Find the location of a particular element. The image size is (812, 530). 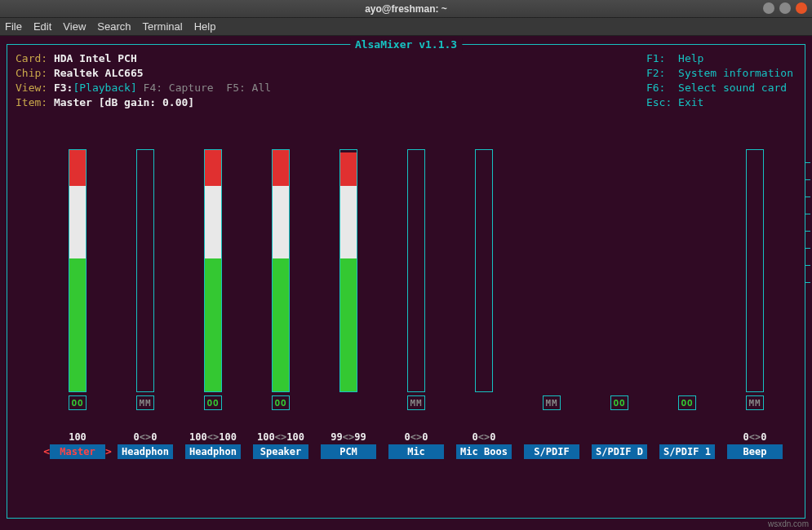

channel-headphon-1: MM0<>0Headphon is located at coordinates (145, 304).